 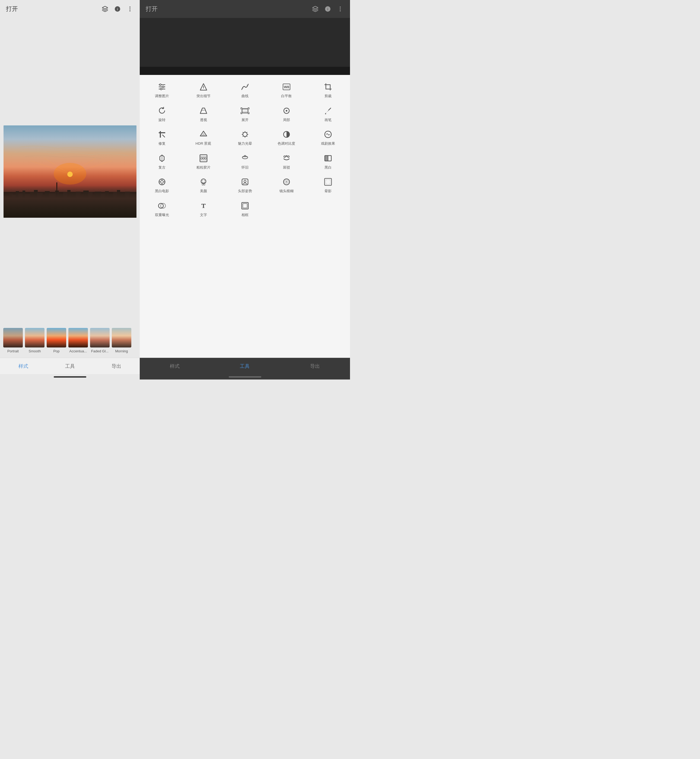 What do you see at coordinates (328, 89) in the screenshot?
I see `tool-crop: 剪裁` at bounding box center [328, 89].